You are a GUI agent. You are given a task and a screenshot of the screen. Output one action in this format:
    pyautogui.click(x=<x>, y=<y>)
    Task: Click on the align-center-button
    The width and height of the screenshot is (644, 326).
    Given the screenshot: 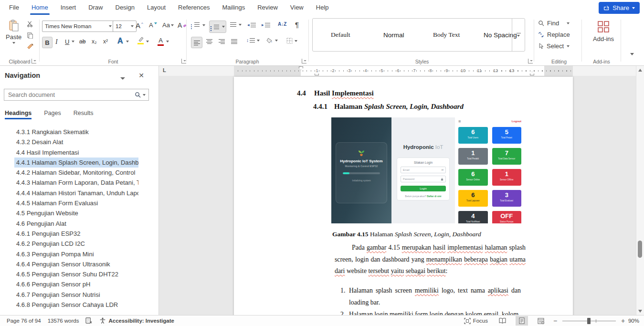 What is the action you would take?
    pyautogui.click(x=209, y=41)
    